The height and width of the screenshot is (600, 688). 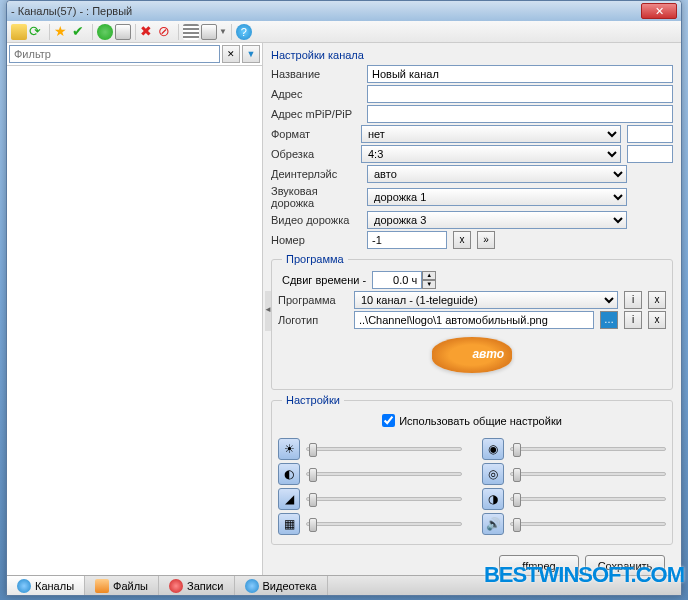 What do you see at coordinates (316, 220) in the screenshot?
I see `video-label: Видео дорожка` at bounding box center [316, 220].